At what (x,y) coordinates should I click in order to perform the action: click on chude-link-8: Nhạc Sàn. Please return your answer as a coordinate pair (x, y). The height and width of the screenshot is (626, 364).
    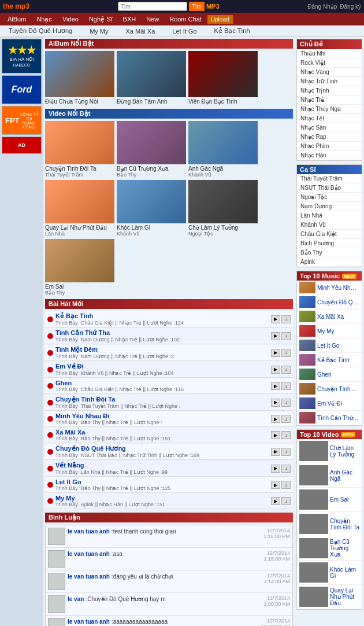
    Looking at the image, I should click on (313, 127).